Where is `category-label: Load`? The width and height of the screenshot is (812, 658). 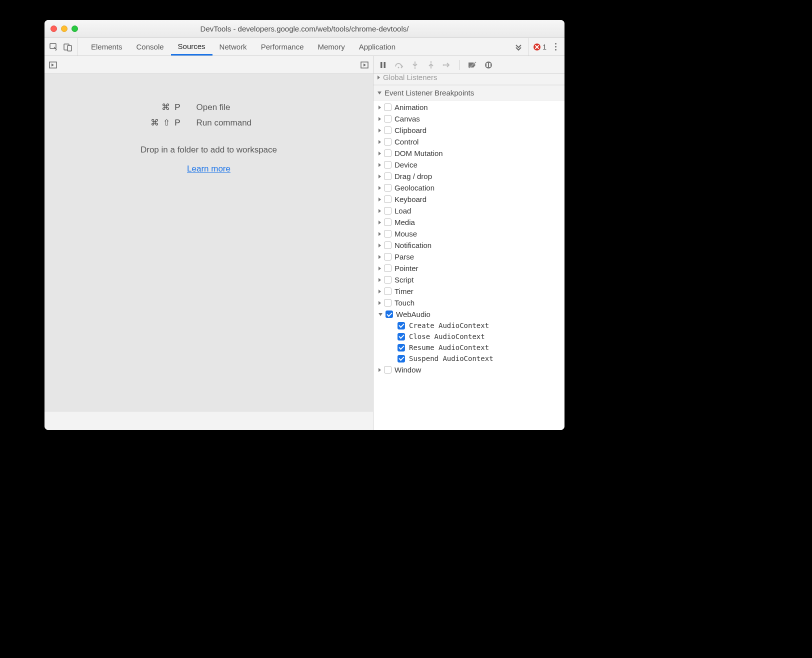
category-label: Load is located at coordinates (403, 211).